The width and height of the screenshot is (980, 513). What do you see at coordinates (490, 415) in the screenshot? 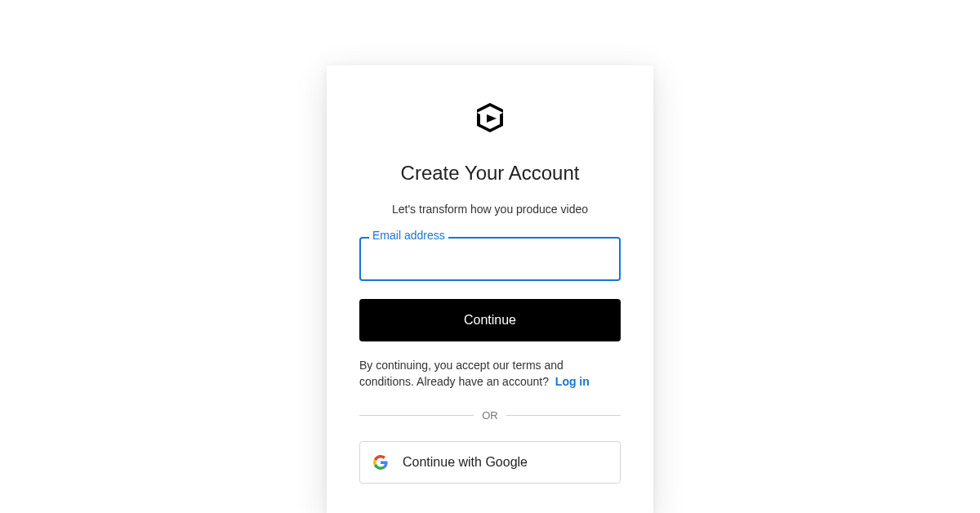
I see `divider-label: OR` at bounding box center [490, 415].